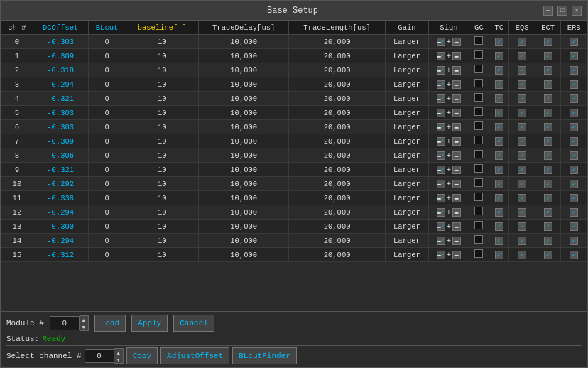 Image resolution: width=588 pixels, height=368 pixels. Describe the element at coordinates (548, 11) in the screenshot. I see `minimize-button: —` at that location.